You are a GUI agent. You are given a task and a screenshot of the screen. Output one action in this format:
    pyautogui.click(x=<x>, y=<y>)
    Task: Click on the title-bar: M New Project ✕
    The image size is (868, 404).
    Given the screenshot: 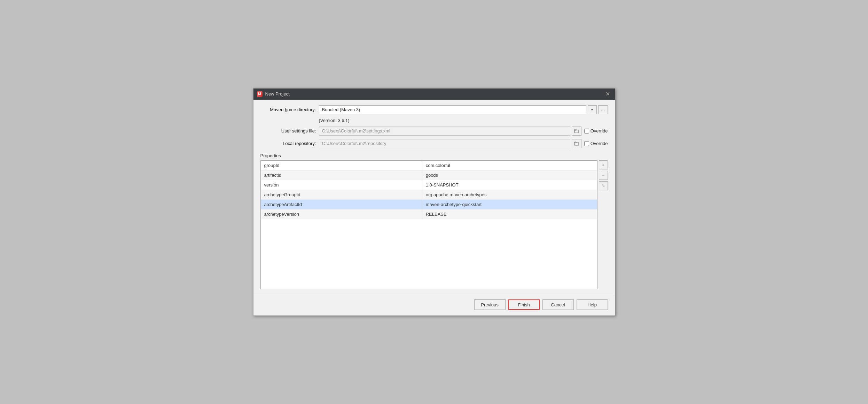 What is the action you would take?
    pyautogui.click(x=434, y=94)
    